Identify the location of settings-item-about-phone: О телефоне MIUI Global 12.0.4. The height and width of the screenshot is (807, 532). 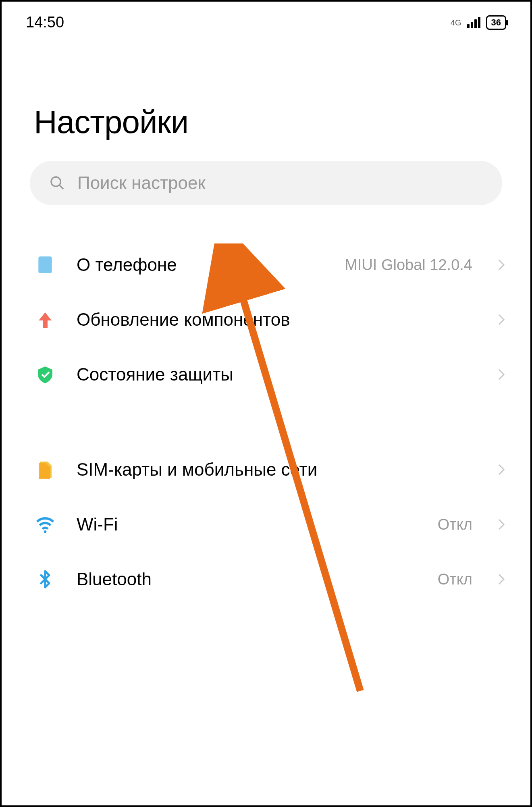
(266, 265).